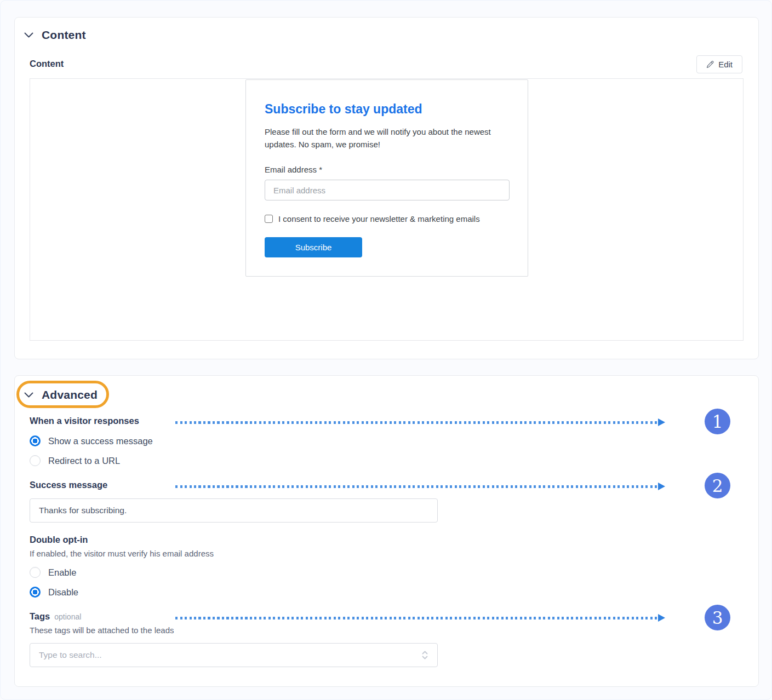  I want to click on preview-form-title: Subscribe to stay updated, so click(387, 110).